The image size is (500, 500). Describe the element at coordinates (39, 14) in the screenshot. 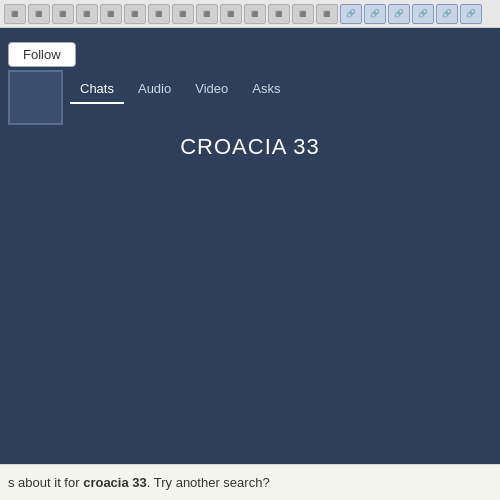

I see `toolbar-icon-2: ▦` at that location.